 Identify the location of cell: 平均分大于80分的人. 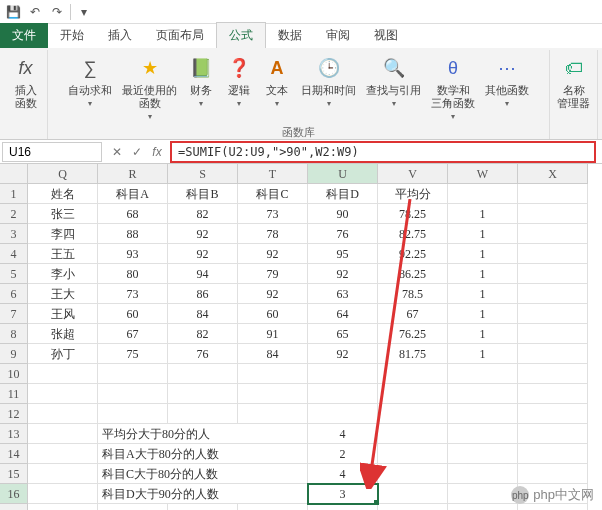
(203, 434).